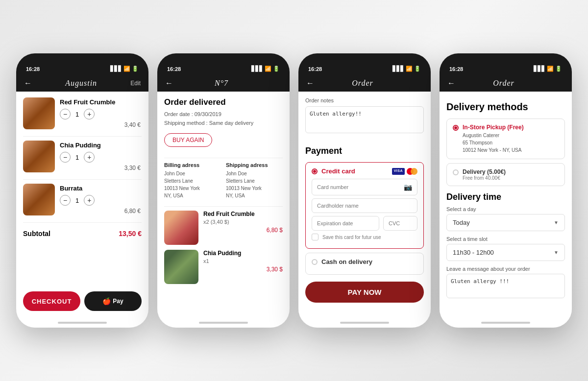 This screenshot has width=588, height=381. What do you see at coordinates (456, 128) in the screenshot?
I see `in-store-radio-container` at bounding box center [456, 128].